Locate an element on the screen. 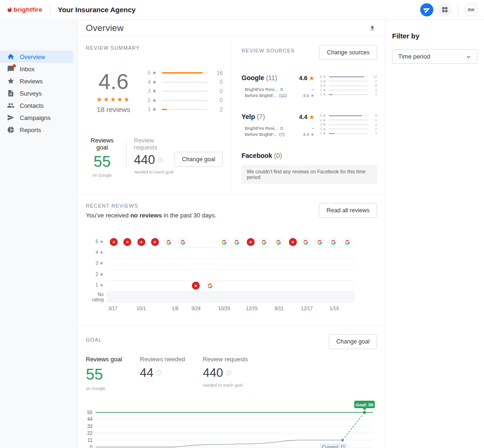 Image resolution: width=484 pixels, height=448 pixels. mini-bar-row: 3 ★0 is located at coordinates (348, 86).